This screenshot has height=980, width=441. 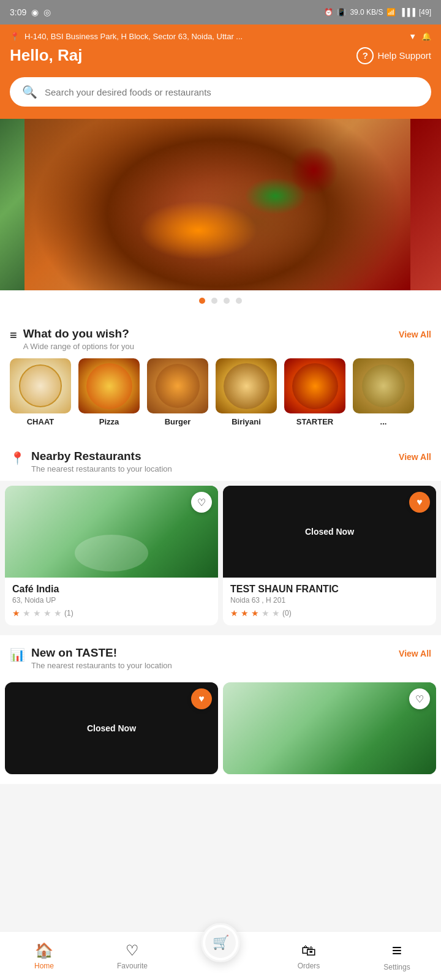 I want to click on rating-count-test: (0), so click(x=287, y=613).